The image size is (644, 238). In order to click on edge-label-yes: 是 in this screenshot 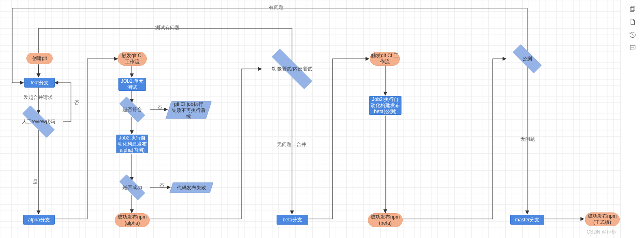, I will do `click(35, 182)`.